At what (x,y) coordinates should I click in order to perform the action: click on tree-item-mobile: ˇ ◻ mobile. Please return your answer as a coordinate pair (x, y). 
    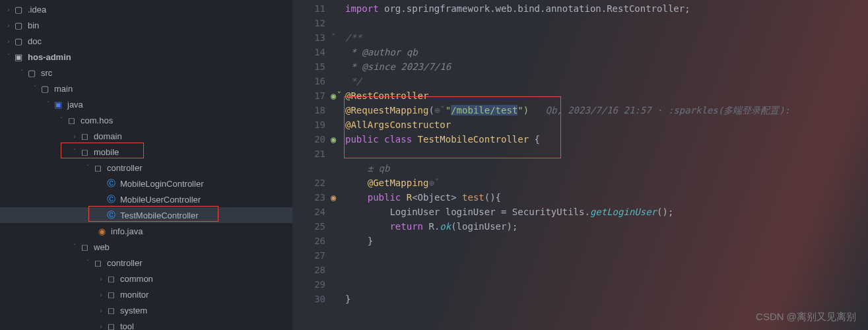
    Looking at the image, I should click on (147, 152).